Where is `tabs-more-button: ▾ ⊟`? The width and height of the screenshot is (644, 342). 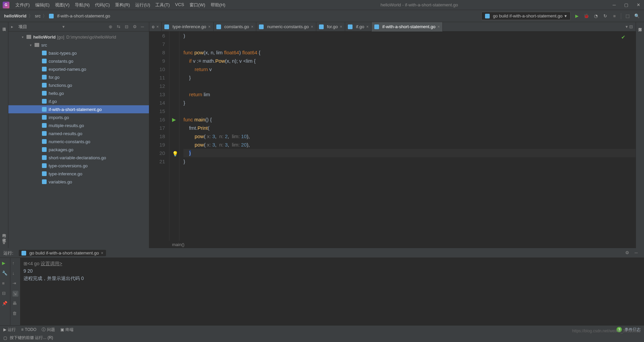
tabs-more-button: ▾ ⊟ is located at coordinates (629, 27).